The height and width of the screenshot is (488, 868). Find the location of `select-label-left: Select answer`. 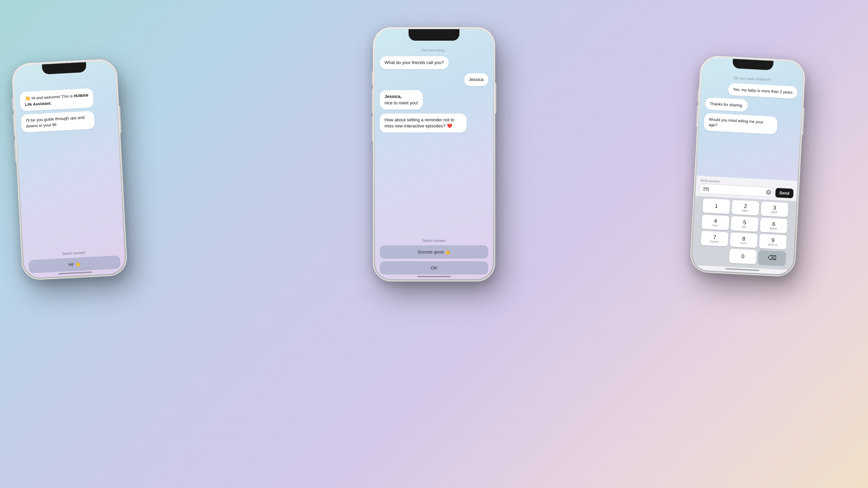

select-label-left: Select answer is located at coordinates (74, 253).